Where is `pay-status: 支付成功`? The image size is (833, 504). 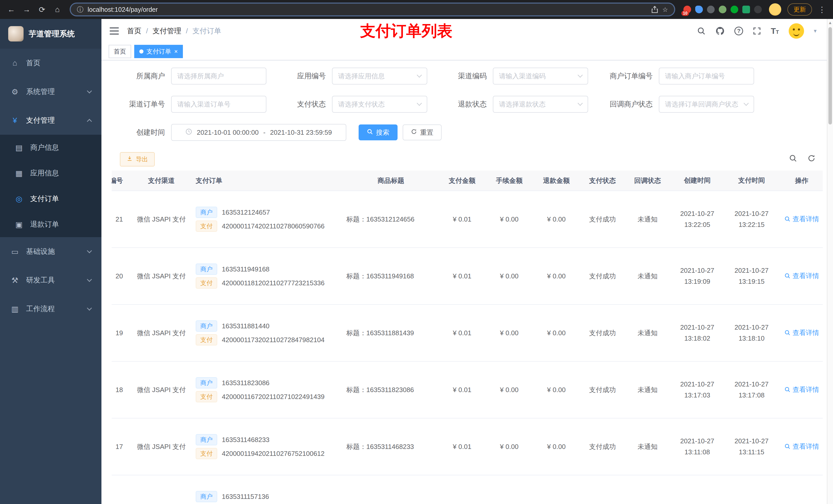 pay-status: 支付成功 is located at coordinates (602, 333).